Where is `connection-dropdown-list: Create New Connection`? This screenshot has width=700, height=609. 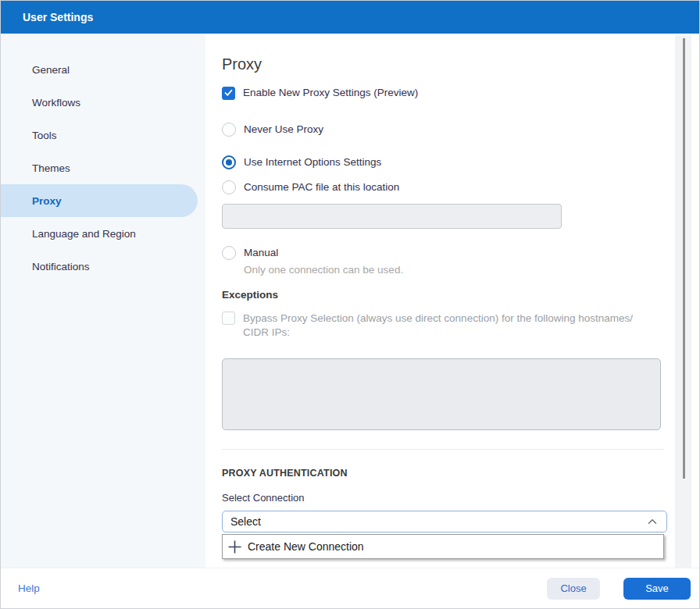 connection-dropdown-list: Create New Connection is located at coordinates (443, 547).